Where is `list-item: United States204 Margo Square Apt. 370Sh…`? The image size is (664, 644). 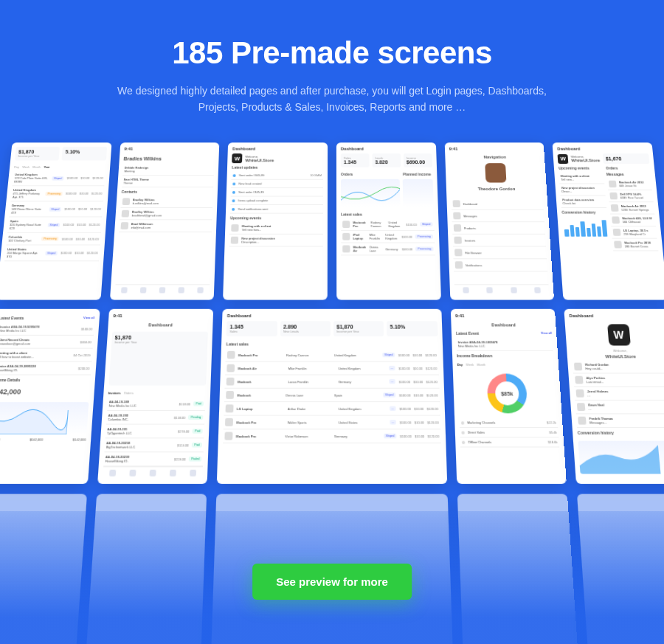 list-item: United States204 Margo Square Apt. 370Sh… is located at coordinates (52, 253).